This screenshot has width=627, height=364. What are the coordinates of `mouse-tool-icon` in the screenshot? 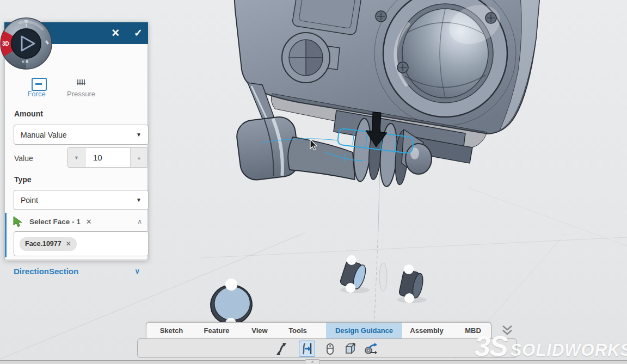 It's located at (330, 349).